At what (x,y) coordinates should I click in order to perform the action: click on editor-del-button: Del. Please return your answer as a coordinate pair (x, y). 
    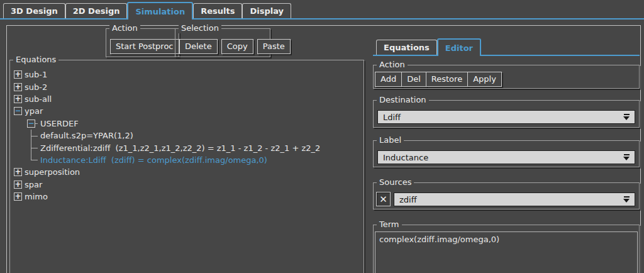
    Looking at the image, I should click on (414, 79).